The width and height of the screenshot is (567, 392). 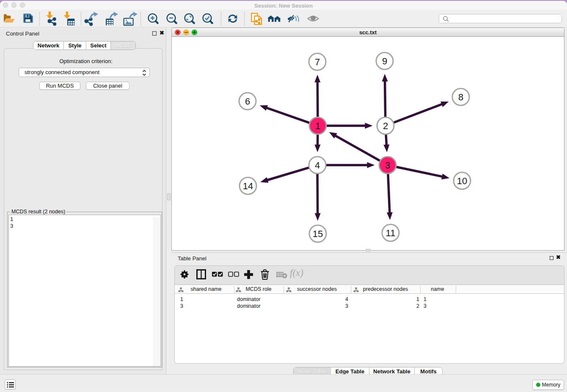 What do you see at coordinates (317, 62) in the screenshot?
I see `svg-text: 7` at bounding box center [317, 62].